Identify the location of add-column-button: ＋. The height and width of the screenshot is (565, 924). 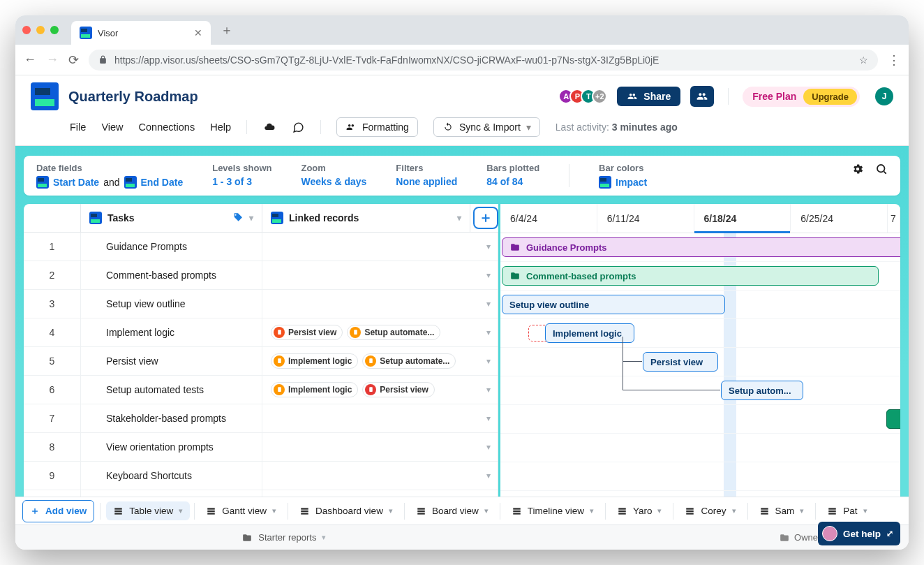
(486, 218).